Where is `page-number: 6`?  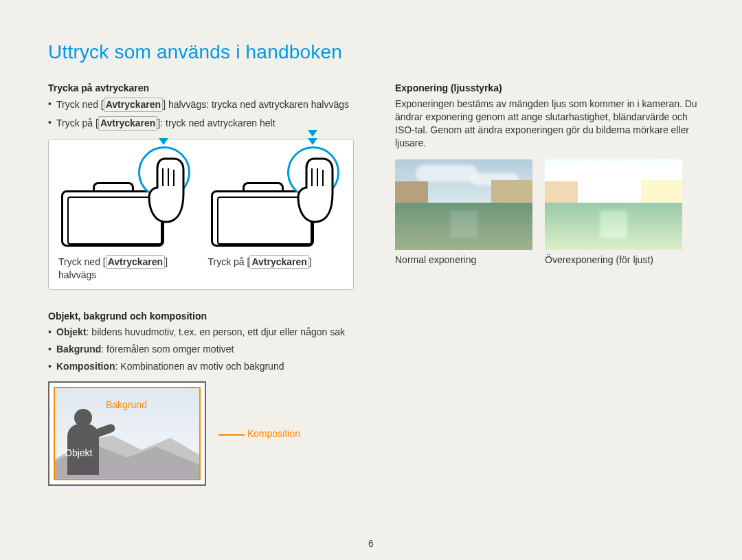 page-number: 6 is located at coordinates (371, 544).